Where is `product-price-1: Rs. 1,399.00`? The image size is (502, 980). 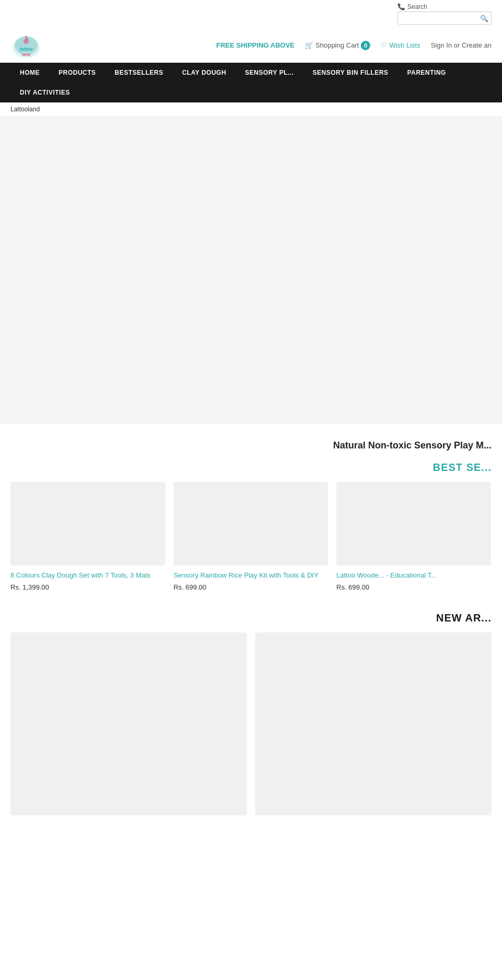 product-price-1: Rs. 1,399.00 is located at coordinates (88, 587).